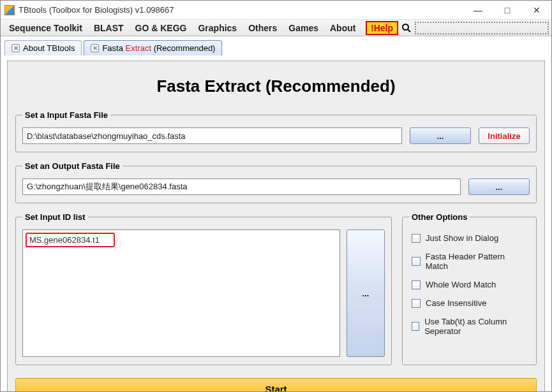 The height and width of the screenshot is (392, 552). I want to click on initialize-button: Initialize, so click(504, 136).